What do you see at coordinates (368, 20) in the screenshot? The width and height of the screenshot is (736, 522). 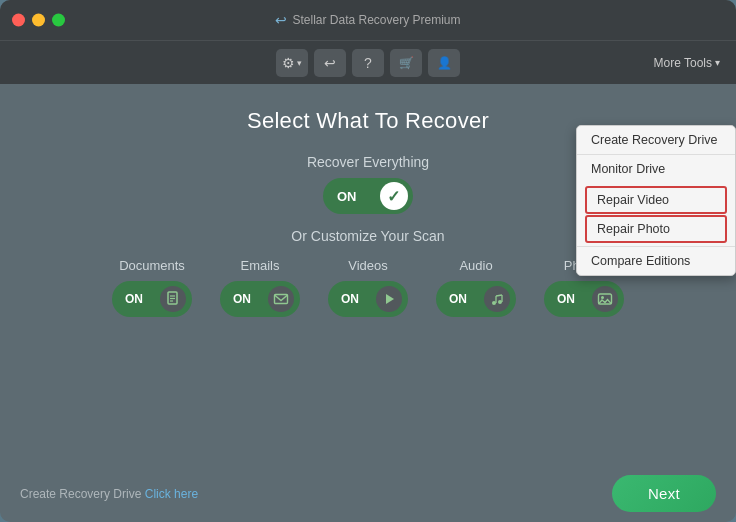 I see `titlebar-title: ↩ Stellar Data Recovery Premium` at bounding box center [368, 20].